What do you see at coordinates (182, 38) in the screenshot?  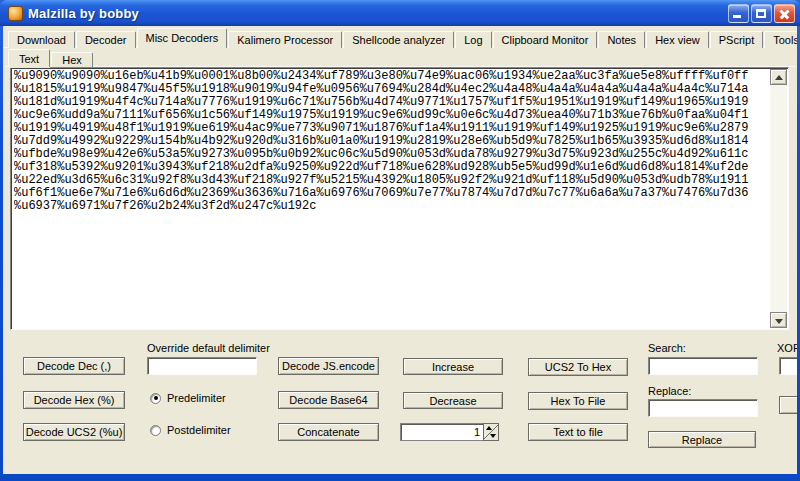 I see `tab-misc-decoders: Misc Decoders` at bounding box center [182, 38].